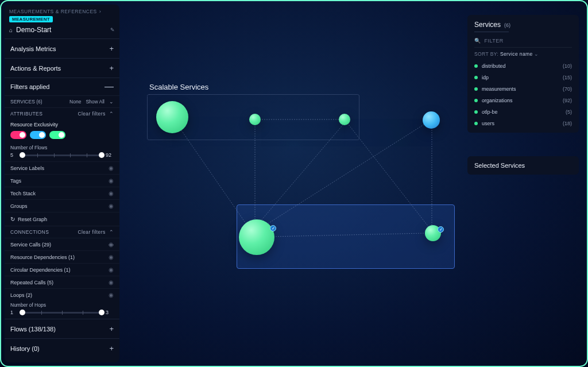 This screenshot has height=367, width=588. Describe the element at coordinates (38, 135) in the screenshot. I see `toggle-blue` at that location.